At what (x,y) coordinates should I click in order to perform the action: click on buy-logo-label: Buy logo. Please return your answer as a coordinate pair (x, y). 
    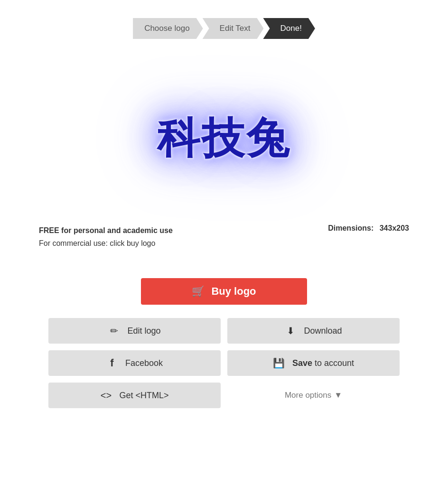
    Looking at the image, I should click on (233, 291).